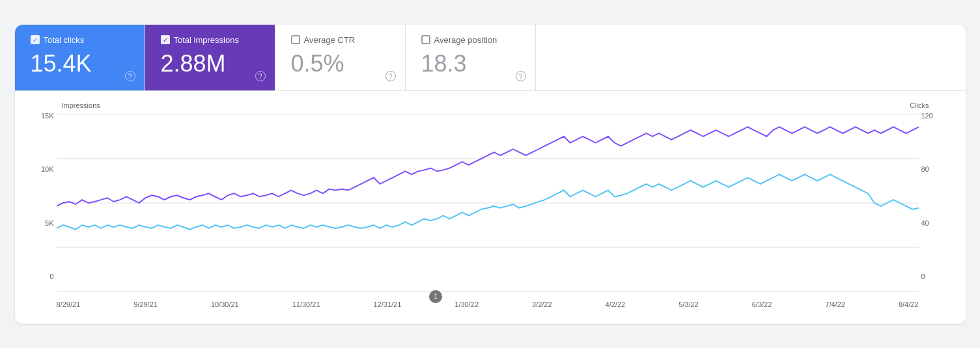  Describe the element at coordinates (64, 40) in the screenshot. I see `total-clicks-label: Total clicks` at that location.